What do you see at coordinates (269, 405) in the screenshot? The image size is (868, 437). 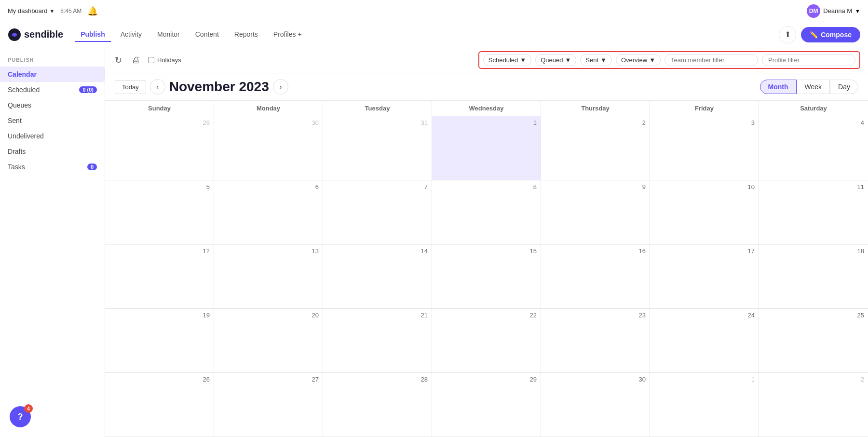 I see `calendar-cell-4-1: 27` at bounding box center [269, 405].